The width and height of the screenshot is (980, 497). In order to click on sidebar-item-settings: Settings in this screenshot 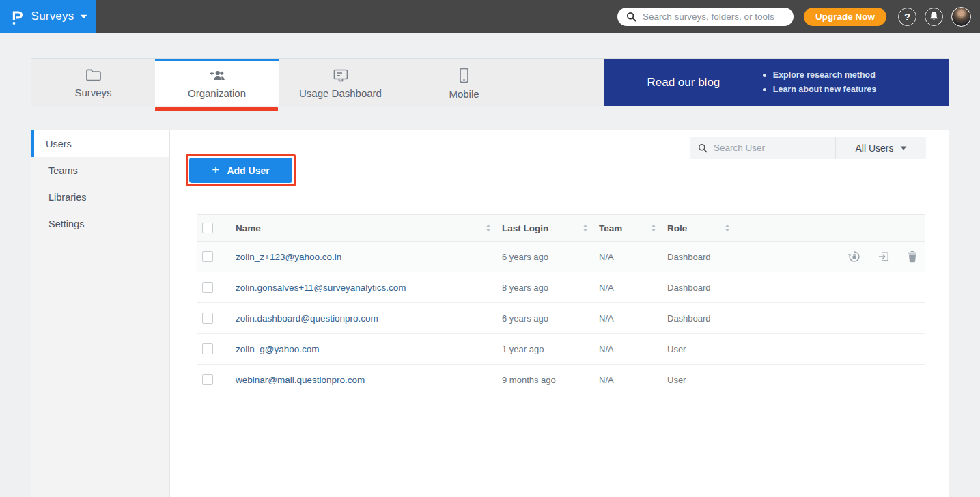, I will do `click(100, 224)`.